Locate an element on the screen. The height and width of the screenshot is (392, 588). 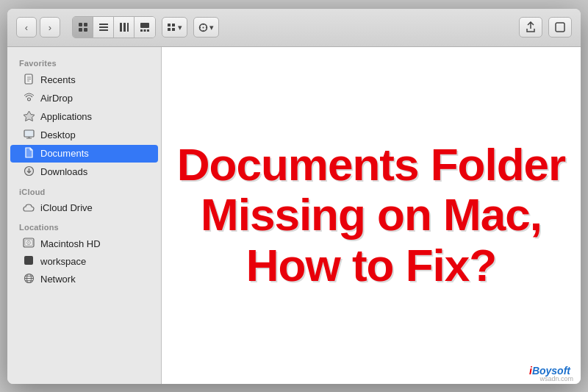
share-button is located at coordinates (531, 27).